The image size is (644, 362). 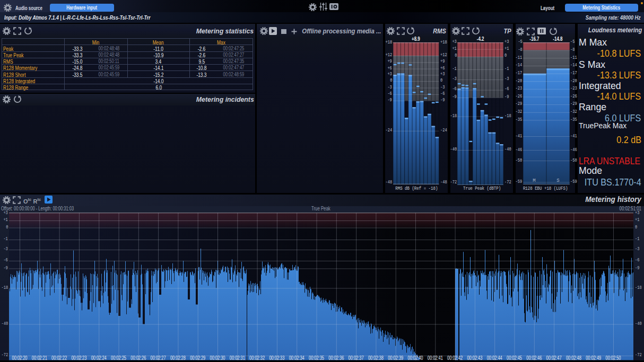 What do you see at coordinates (435, 357) in the screenshot?
I see `svg-text: 00:02:41` at bounding box center [435, 357].